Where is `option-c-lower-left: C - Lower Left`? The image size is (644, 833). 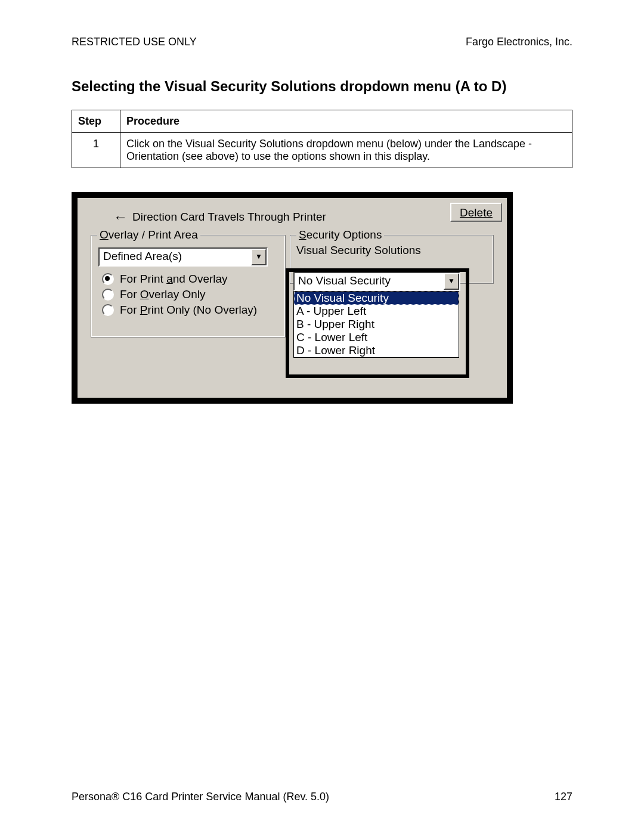 option-c-lower-left: C - Lower Left is located at coordinates (376, 337).